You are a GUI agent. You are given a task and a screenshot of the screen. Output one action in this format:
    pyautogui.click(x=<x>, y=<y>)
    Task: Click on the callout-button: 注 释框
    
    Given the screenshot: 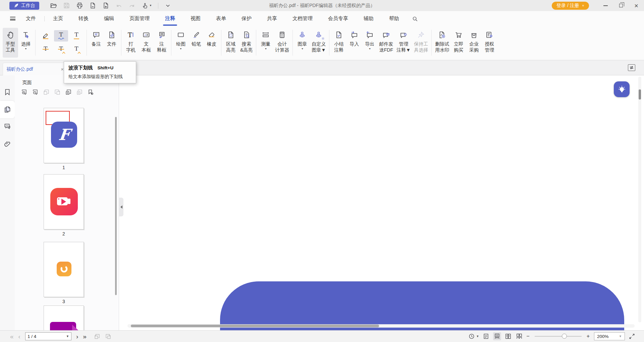 What is the action you would take?
    pyautogui.click(x=162, y=43)
    